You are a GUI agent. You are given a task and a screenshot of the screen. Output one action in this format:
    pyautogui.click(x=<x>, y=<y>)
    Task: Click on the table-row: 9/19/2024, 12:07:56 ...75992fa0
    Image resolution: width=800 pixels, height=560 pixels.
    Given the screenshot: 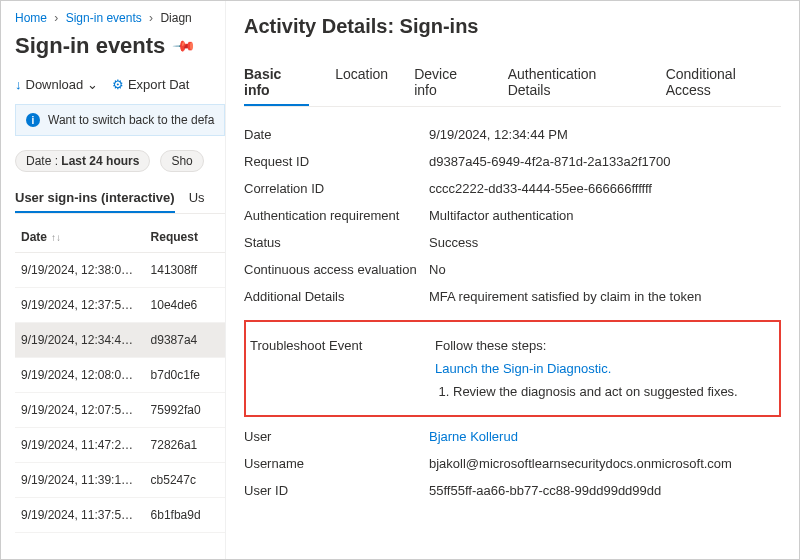 What is the action you would take?
    pyautogui.click(x=120, y=410)
    